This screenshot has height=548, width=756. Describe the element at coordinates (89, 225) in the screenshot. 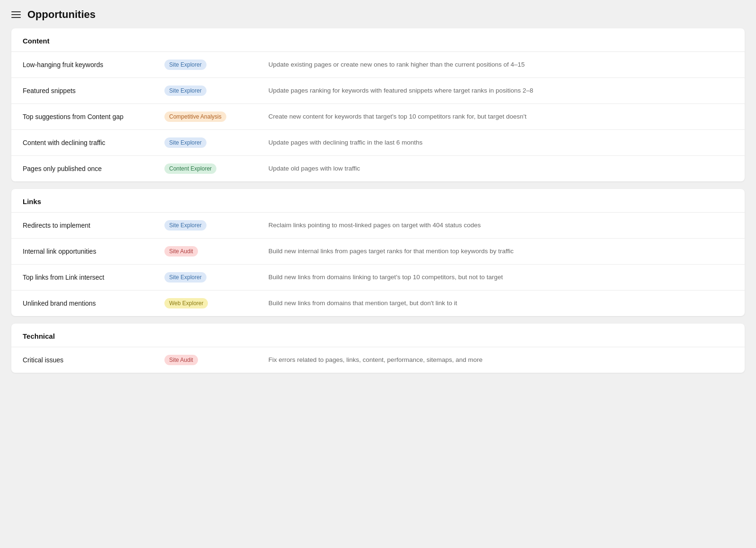

I see `row-name: Redirects to implement` at that location.